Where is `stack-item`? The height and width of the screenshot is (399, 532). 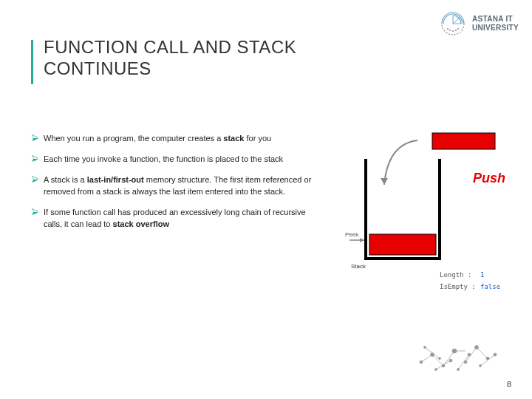 stack-item is located at coordinates (403, 245).